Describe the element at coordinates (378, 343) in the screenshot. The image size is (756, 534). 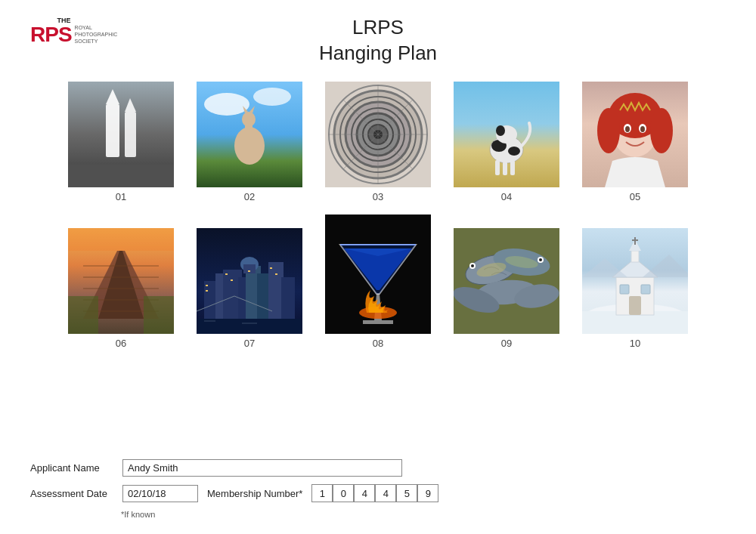
I see `photo-number-08: 08` at that location.